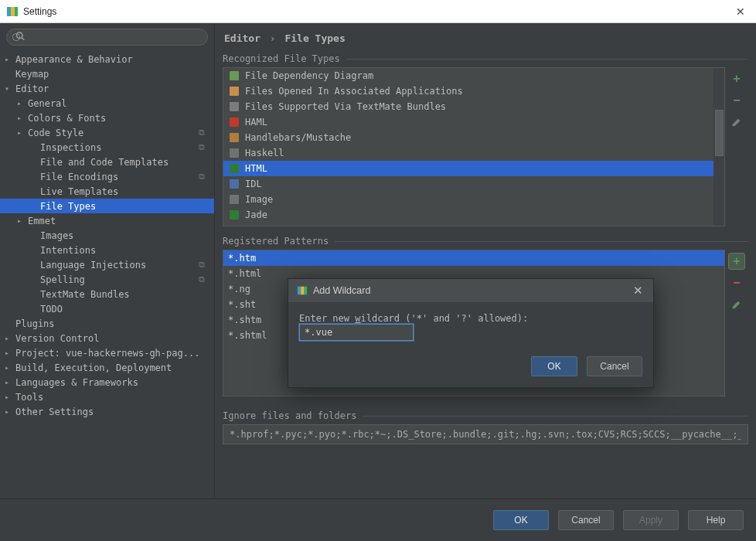 Image resolution: width=756 pixels, height=541 pixels. I want to click on tree-item-label: Colors & Fonts, so click(66, 118).